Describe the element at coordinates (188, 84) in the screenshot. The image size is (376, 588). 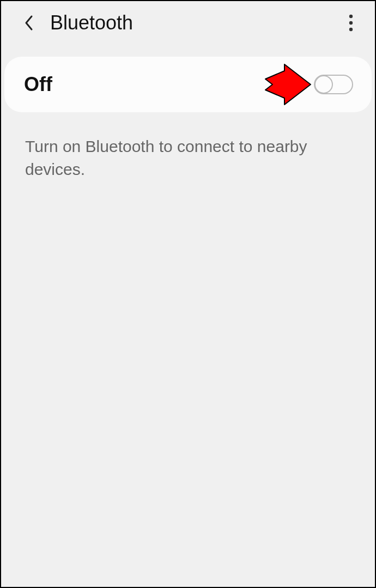
I see `bluetooth-toggle-card: Off` at that location.